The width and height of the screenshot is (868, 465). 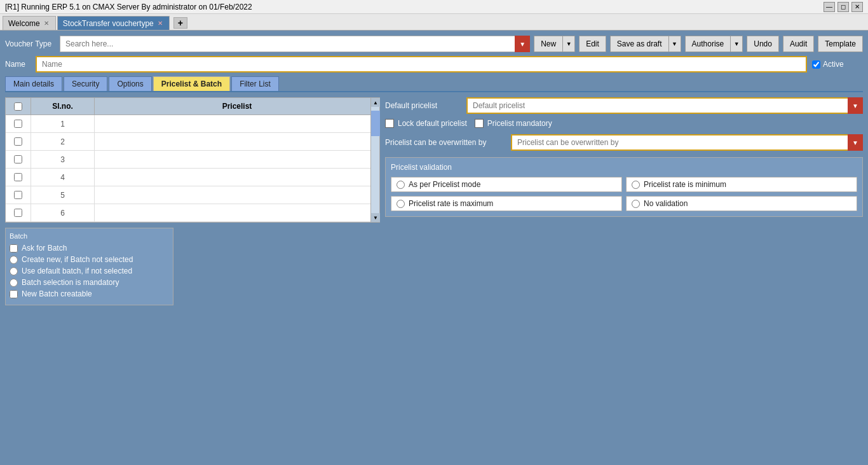 What do you see at coordinates (18, 106) in the screenshot?
I see `th-checkbox` at bounding box center [18, 106].